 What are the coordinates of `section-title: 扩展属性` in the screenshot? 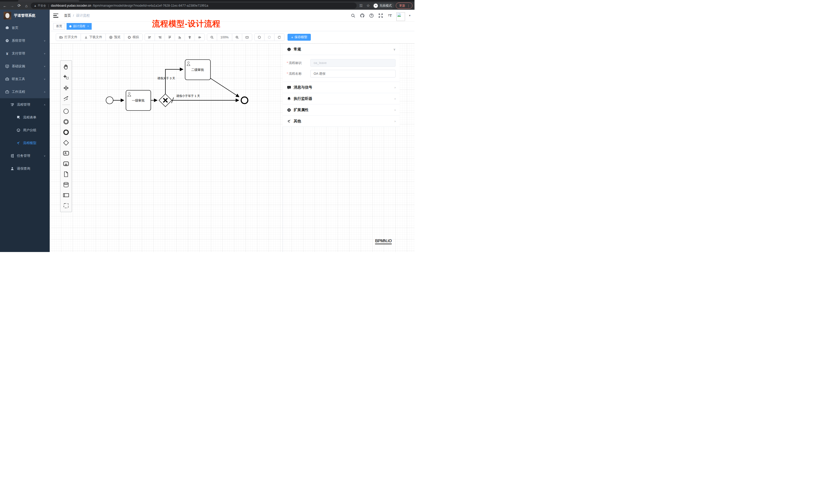 It's located at (343, 110).